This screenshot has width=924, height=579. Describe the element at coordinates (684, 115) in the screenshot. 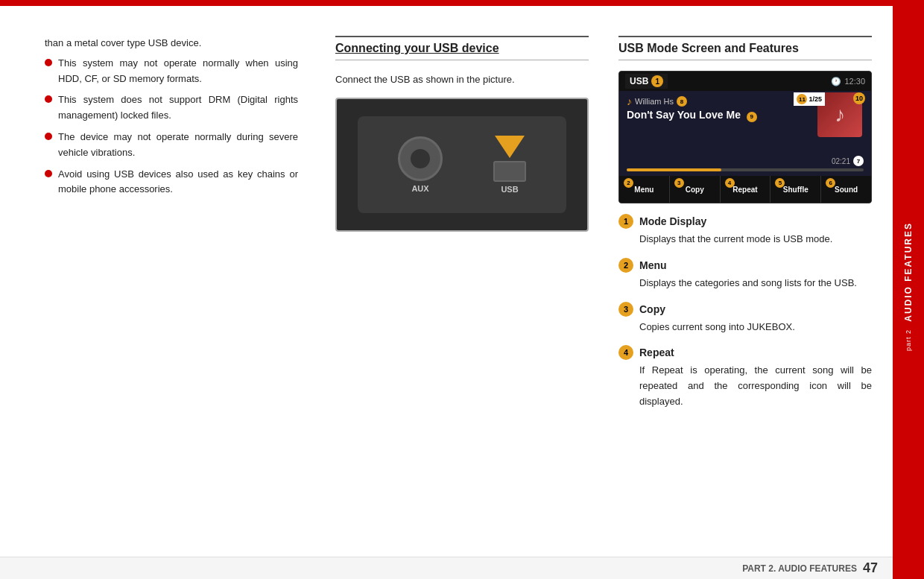

I see `song-title-text: Don't Say You Love Me` at that location.